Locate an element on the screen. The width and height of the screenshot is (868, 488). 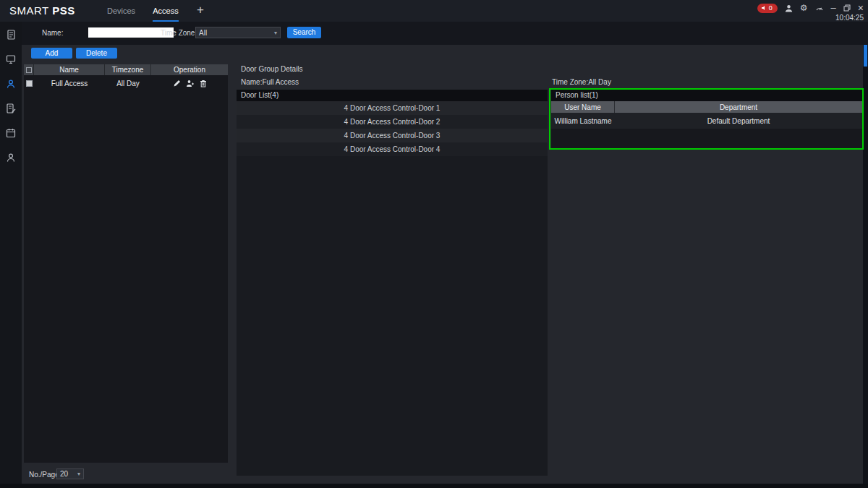
details-timezone: Time Zone:All Day is located at coordinates (582, 82).